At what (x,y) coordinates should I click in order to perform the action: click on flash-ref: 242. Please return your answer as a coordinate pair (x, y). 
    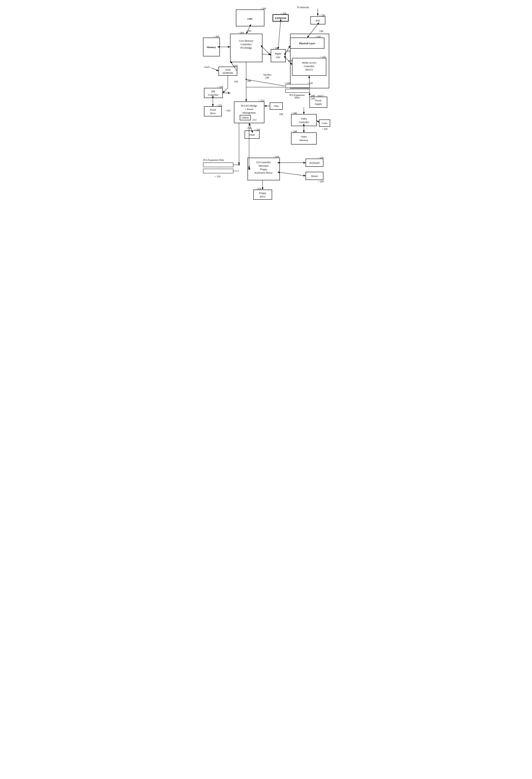
    Looking at the image, I should click on (258, 129).